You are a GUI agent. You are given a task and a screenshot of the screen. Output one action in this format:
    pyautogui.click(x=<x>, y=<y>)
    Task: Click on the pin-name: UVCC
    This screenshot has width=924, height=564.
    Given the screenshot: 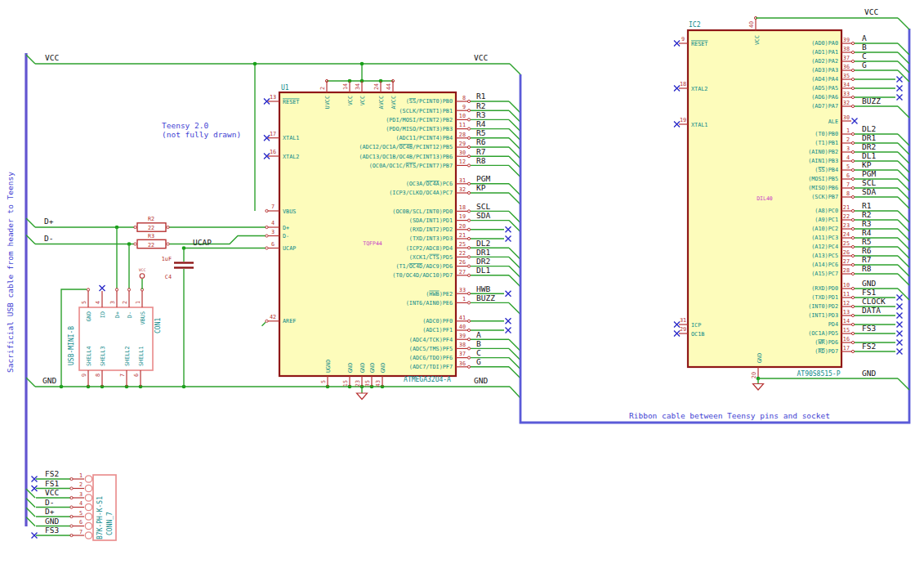 What is the action you would take?
    pyautogui.click(x=328, y=102)
    